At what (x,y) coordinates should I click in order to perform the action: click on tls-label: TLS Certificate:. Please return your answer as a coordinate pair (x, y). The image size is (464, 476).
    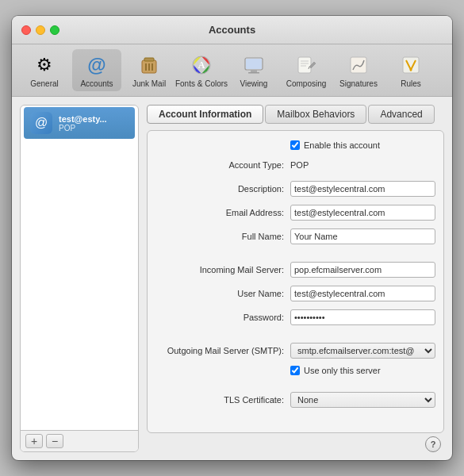
    Looking at the image, I should click on (223, 400).